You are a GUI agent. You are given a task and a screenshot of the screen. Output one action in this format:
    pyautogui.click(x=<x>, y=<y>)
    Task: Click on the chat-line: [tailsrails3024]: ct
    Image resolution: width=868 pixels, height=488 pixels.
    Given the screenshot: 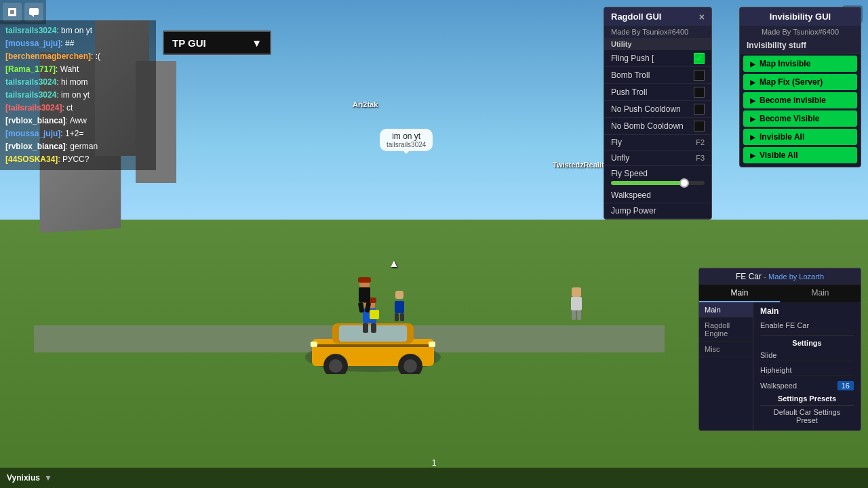 What is the action you would take?
    pyautogui.click(x=78, y=108)
    